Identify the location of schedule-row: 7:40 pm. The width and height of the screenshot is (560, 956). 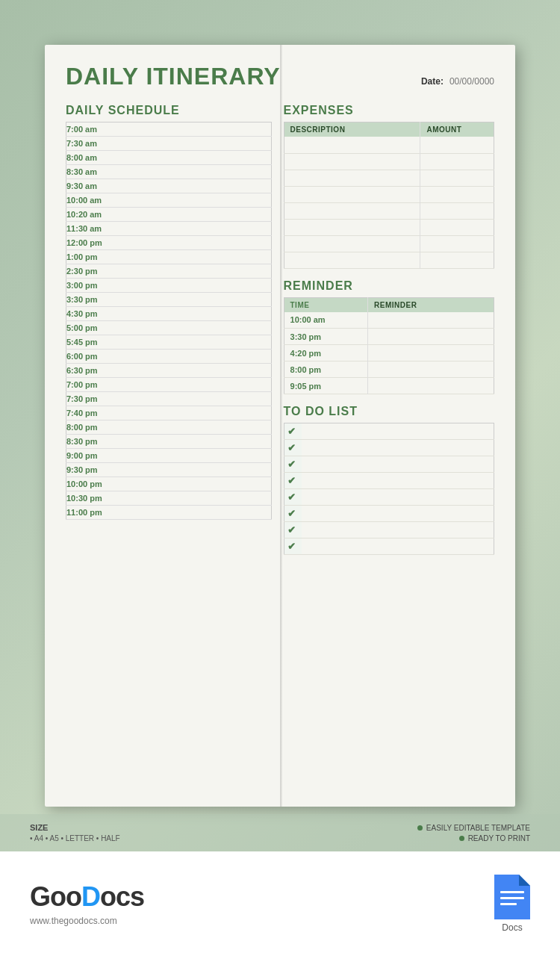
(169, 414).